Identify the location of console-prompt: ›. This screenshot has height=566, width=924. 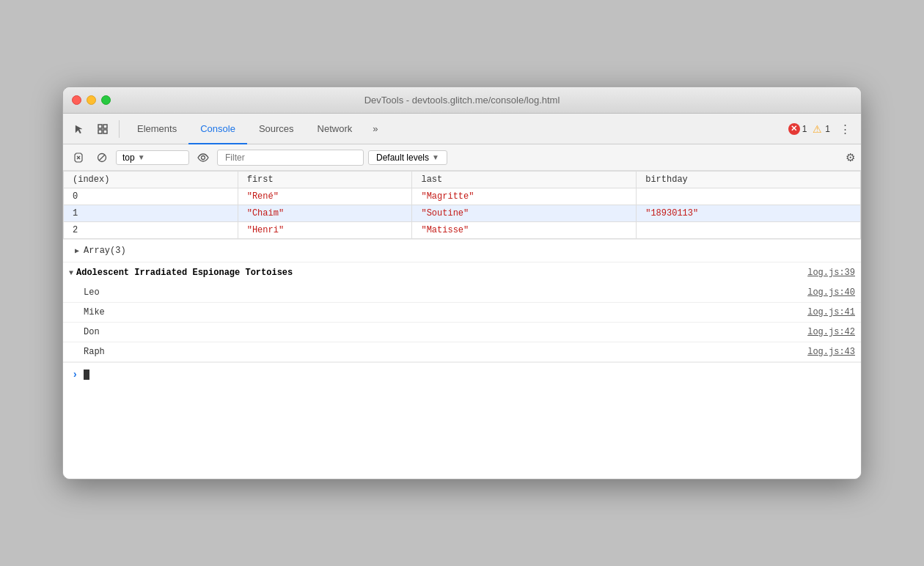
(462, 375).